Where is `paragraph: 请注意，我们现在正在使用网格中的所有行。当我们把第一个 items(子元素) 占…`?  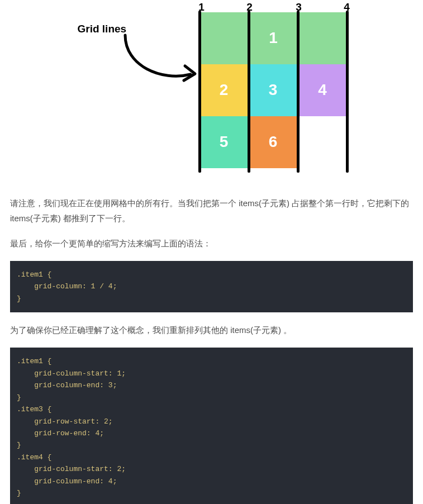
paragraph: 请注意，我们现在正在使用网格中的所有行。当我们把第一个 items(子元素) 占… is located at coordinates (211, 211).